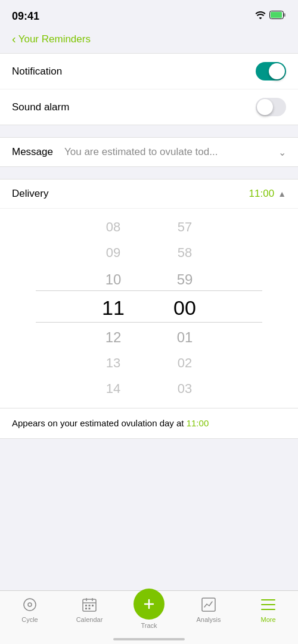  I want to click on selection-line-bottom, so click(149, 322).